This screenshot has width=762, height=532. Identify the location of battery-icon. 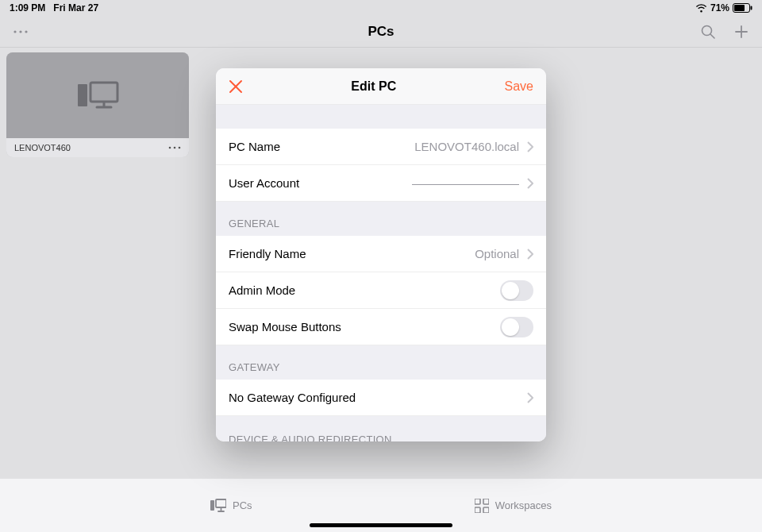
(743, 8).